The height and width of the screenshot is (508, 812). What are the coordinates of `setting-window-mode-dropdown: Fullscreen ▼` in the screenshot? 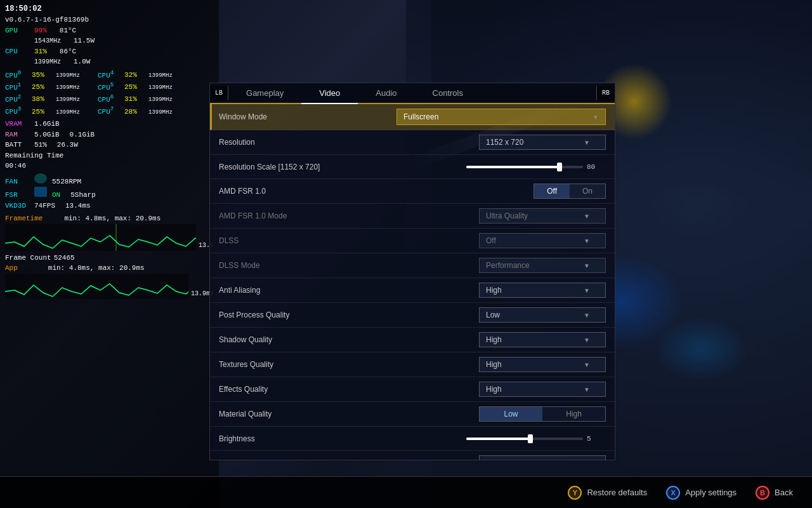 It's located at (501, 117).